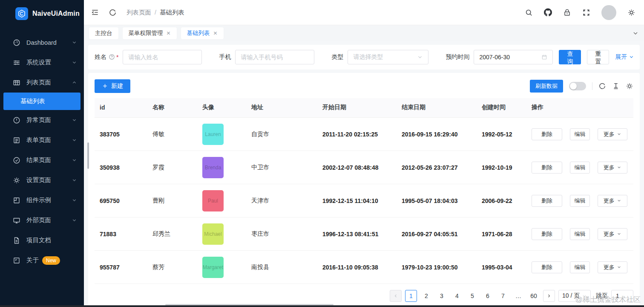 The image size is (644, 307). What do you see at coordinates (457, 296) in the screenshot?
I see `page-button-4: 4` at bounding box center [457, 296].